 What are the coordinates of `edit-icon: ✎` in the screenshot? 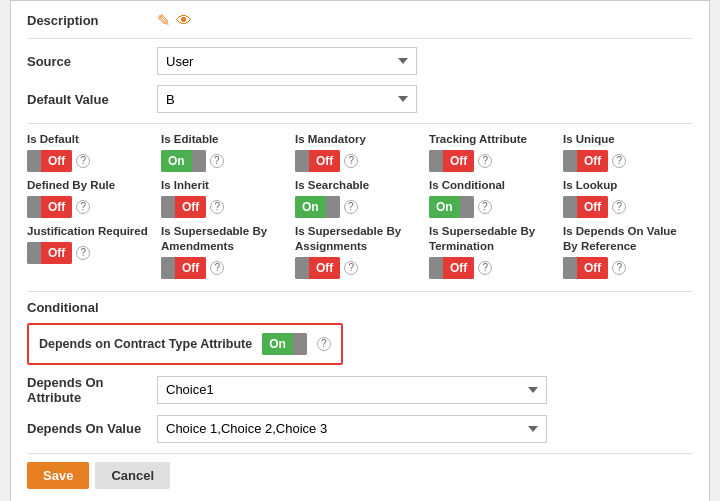 It's located at (164, 20).